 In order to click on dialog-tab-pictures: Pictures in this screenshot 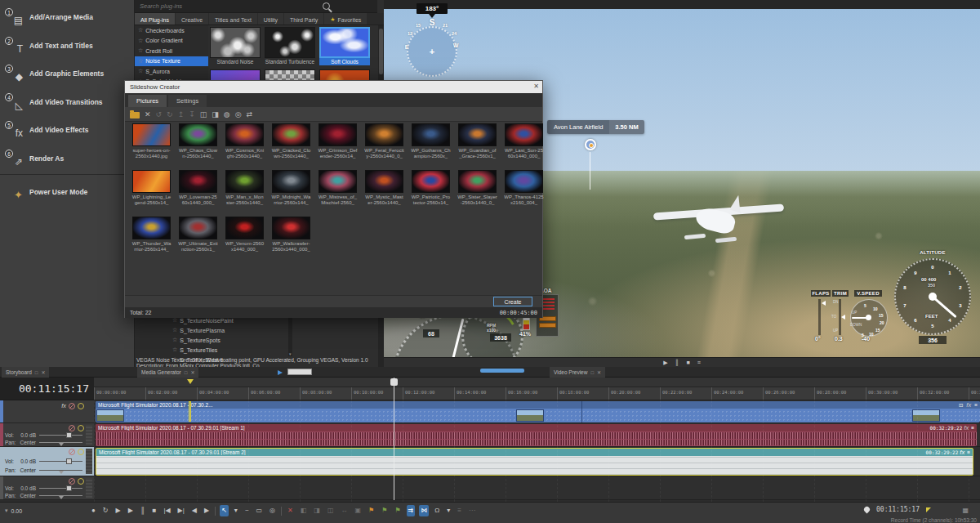, I will do `click(147, 101)`.